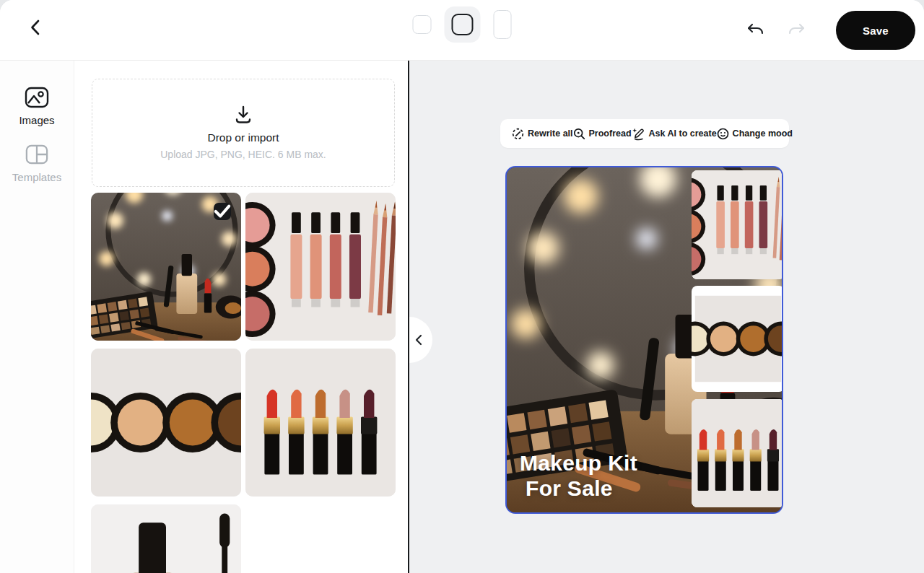 The width and height of the screenshot is (924, 573). Describe the element at coordinates (37, 154) in the screenshot. I see `layout-icon` at that location.